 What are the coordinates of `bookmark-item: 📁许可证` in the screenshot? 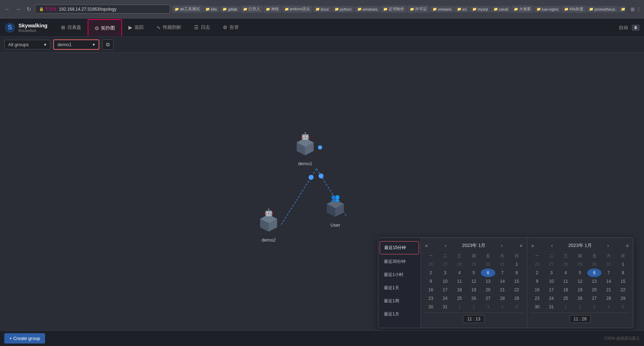 It's located at (418, 9).